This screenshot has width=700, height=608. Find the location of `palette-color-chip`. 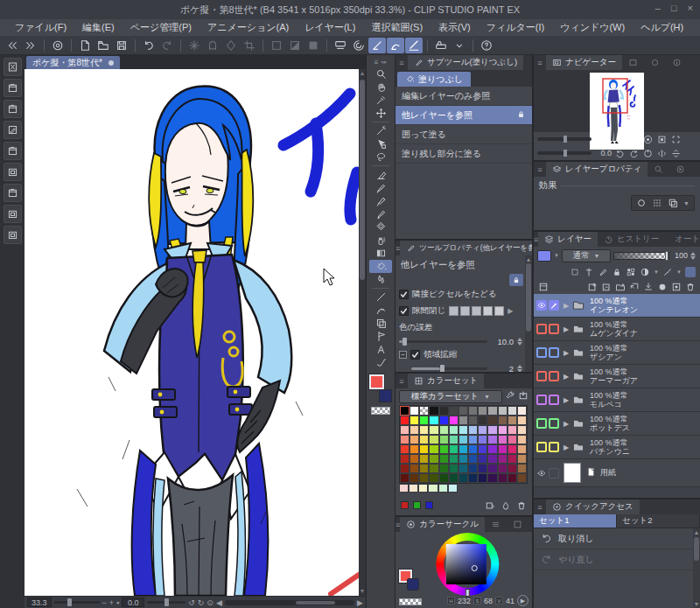

palette-color-chip is located at coordinates (544, 255).